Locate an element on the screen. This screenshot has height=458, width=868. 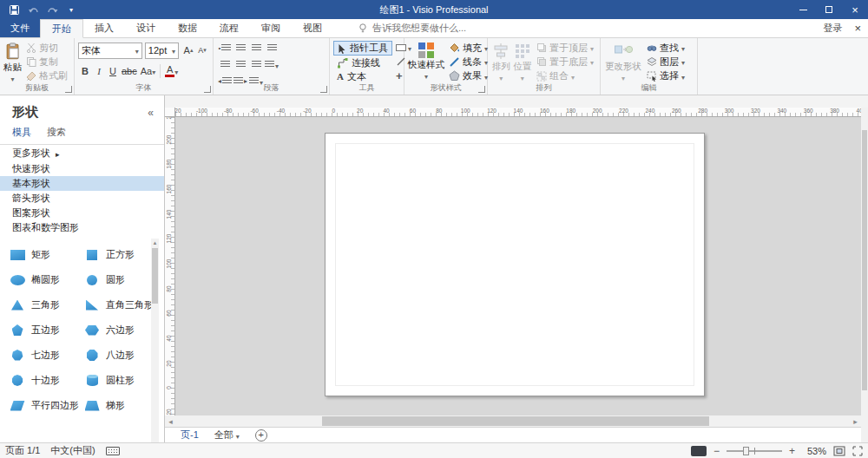
more-shapes-button: 更多形状 is located at coordinates (82, 153).